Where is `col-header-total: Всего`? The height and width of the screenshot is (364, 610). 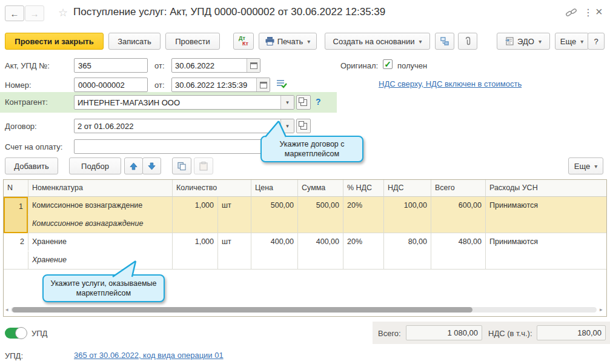
col-header-total: Всего is located at coordinates (458, 188).